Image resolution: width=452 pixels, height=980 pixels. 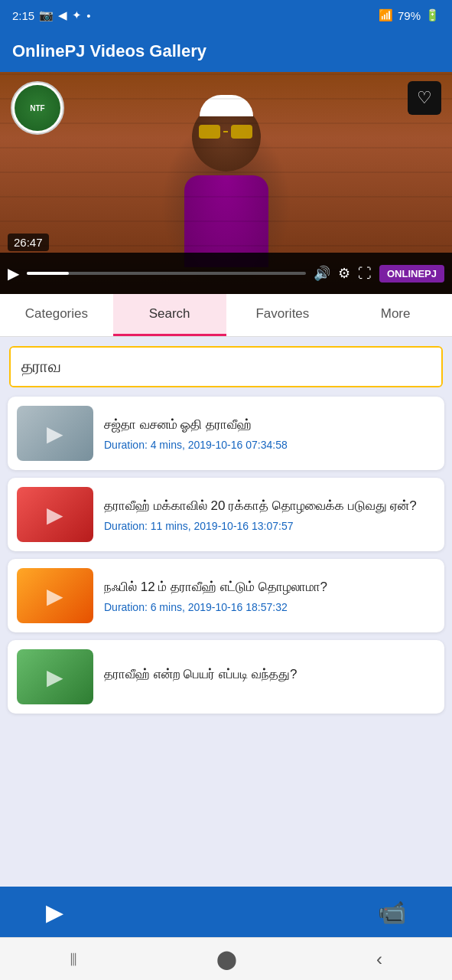 What do you see at coordinates (433, 15) in the screenshot?
I see `battery-icon: 🔋` at bounding box center [433, 15].